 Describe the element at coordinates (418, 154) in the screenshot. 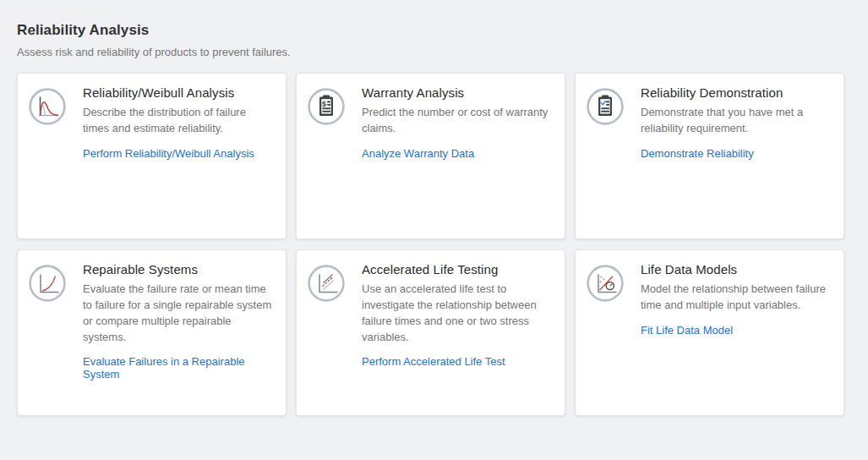

I see `analyze-warranty-data-link: Analyze Warranty Data` at that location.